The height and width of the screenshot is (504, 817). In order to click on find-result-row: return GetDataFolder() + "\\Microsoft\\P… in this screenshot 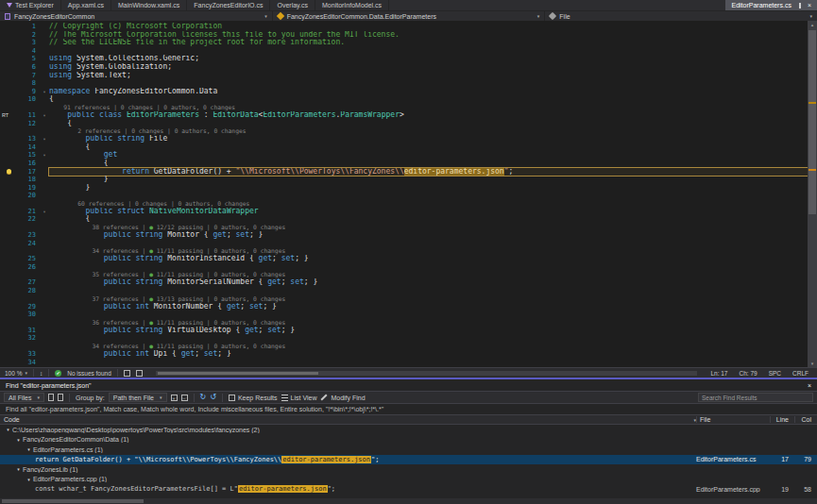, I will do `click(408, 461)`.